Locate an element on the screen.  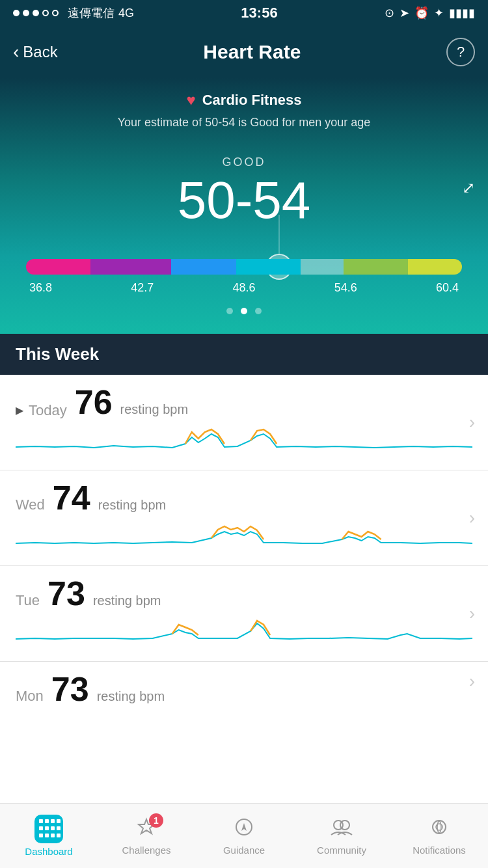
bar-good is located at coordinates (268, 267).